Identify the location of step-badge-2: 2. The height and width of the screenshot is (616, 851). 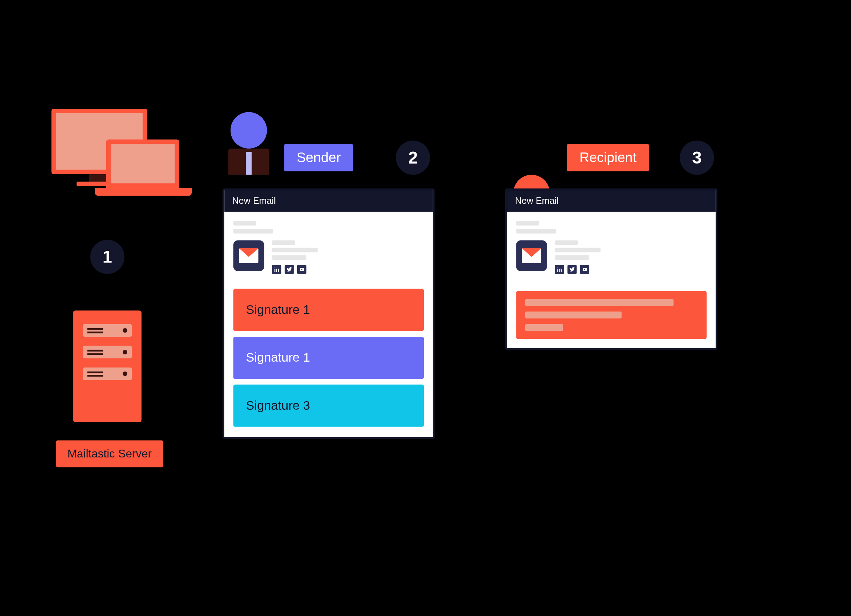
(413, 158).